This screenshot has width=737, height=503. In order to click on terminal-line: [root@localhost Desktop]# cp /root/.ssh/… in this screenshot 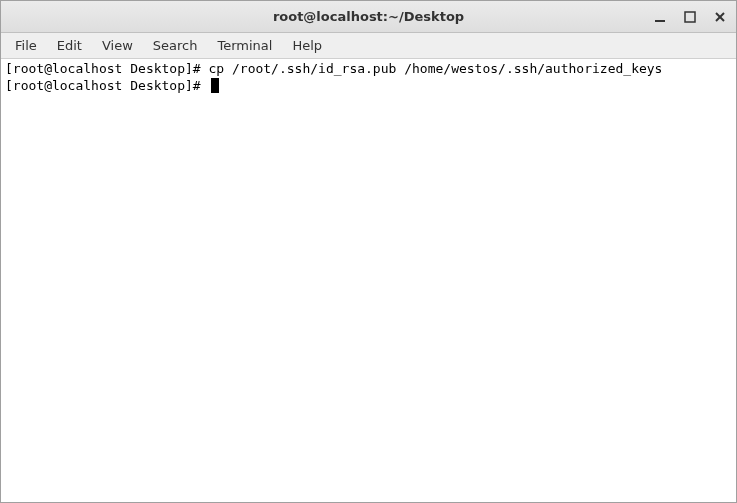, I will do `click(368, 70)`.